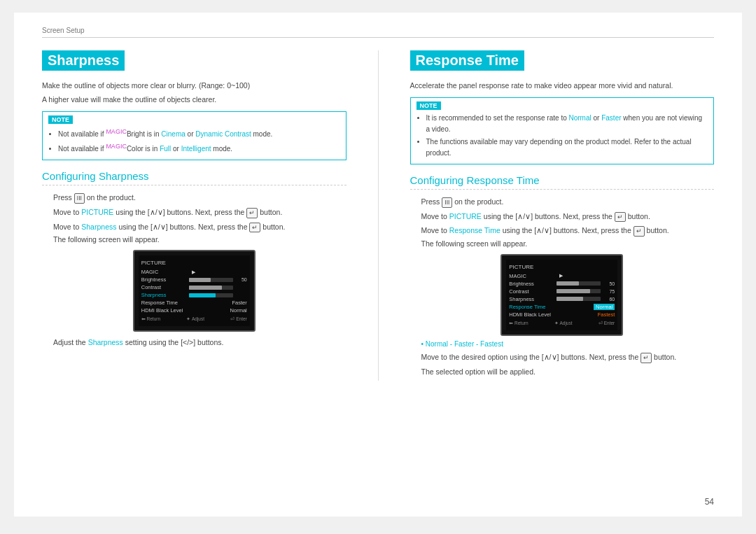 The width and height of the screenshot is (756, 534). I want to click on left-monitor-footer: ⬅ Return ✦ Adjust ⏎ Enter, so click(195, 319).